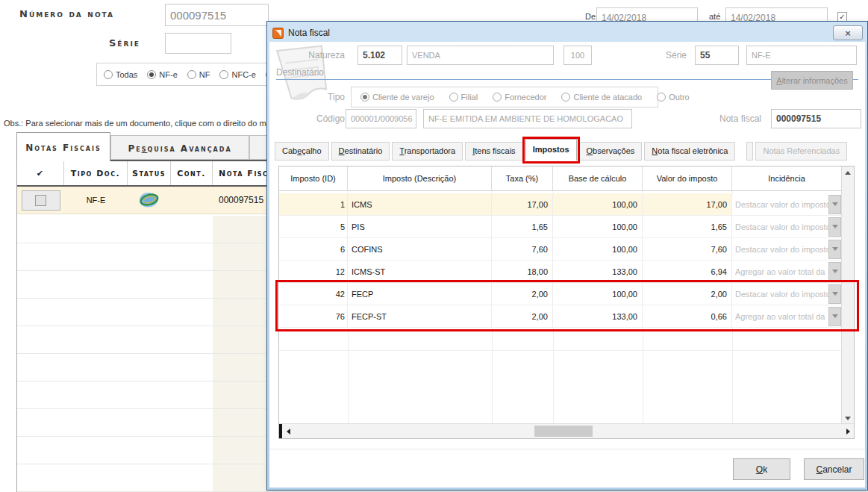  Describe the element at coordinates (519, 97) in the screenshot. I see `radio-option-fornecedor: Fornecedor` at that location.